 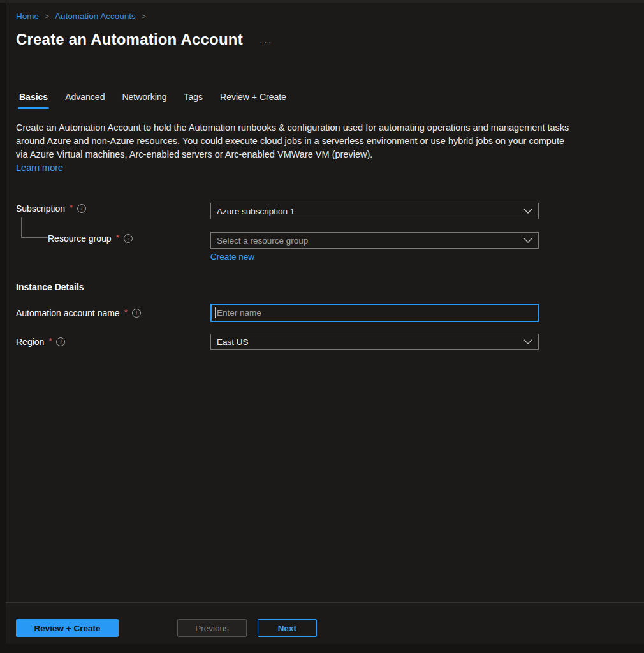 I want to click on region-selected-value: East US, so click(x=233, y=342).